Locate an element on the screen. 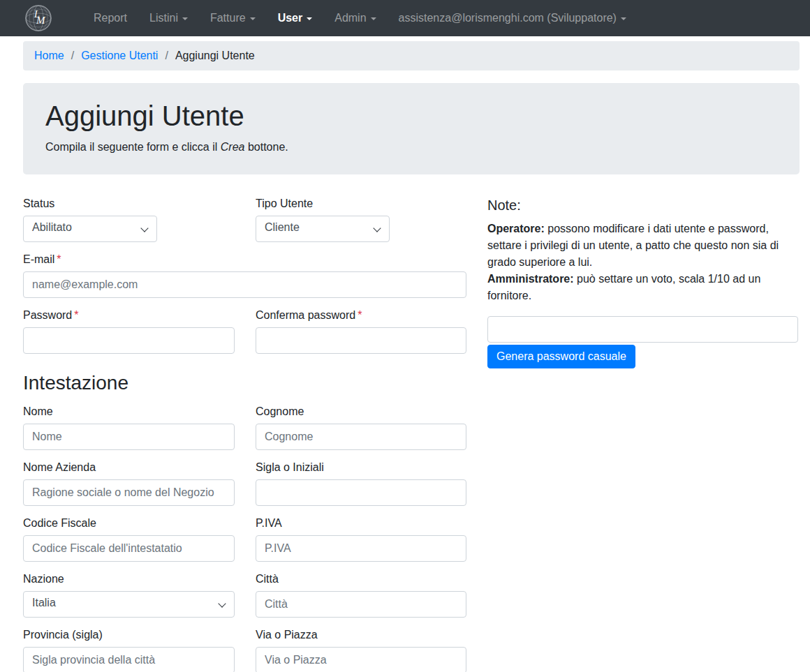 Image resolution: width=810 pixels, height=672 pixels. nome-label: Nome is located at coordinates (128, 412).